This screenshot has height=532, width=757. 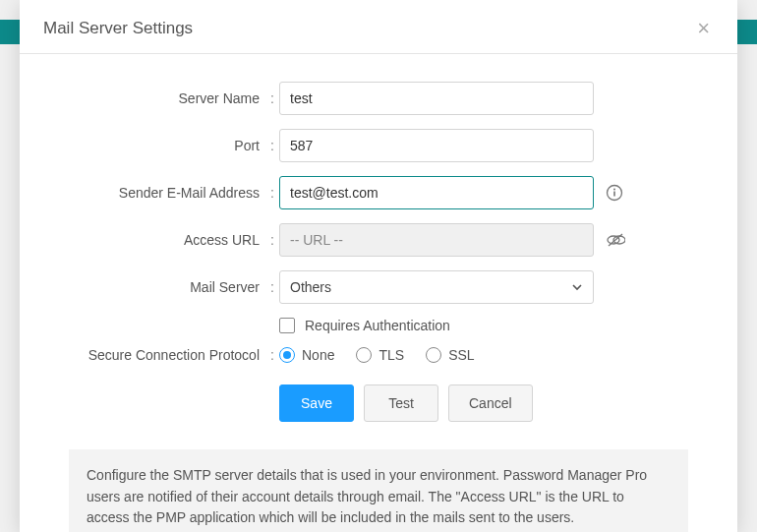 What do you see at coordinates (378, 146) in the screenshot?
I see `row-port: Port :` at bounding box center [378, 146].